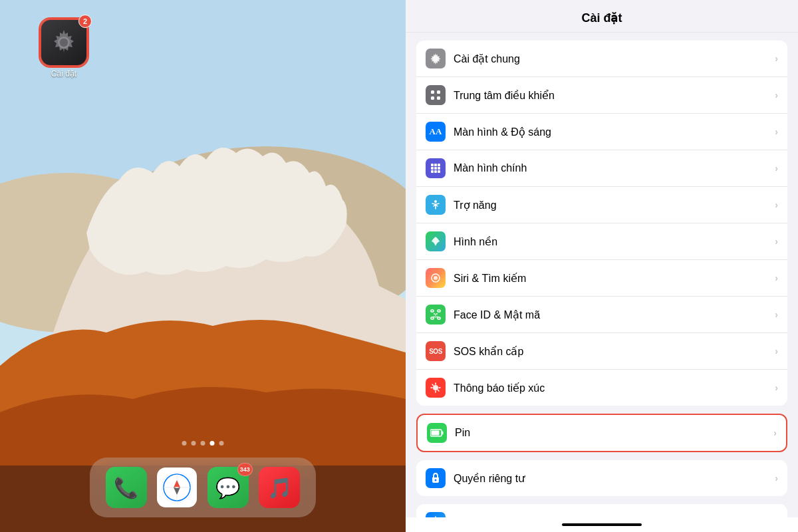  What do you see at coordinates (602, 96) in the screenshot?
I see `settings-item-control-center: Trung tâm điều khiển ›` at bounding box center [602, 96].